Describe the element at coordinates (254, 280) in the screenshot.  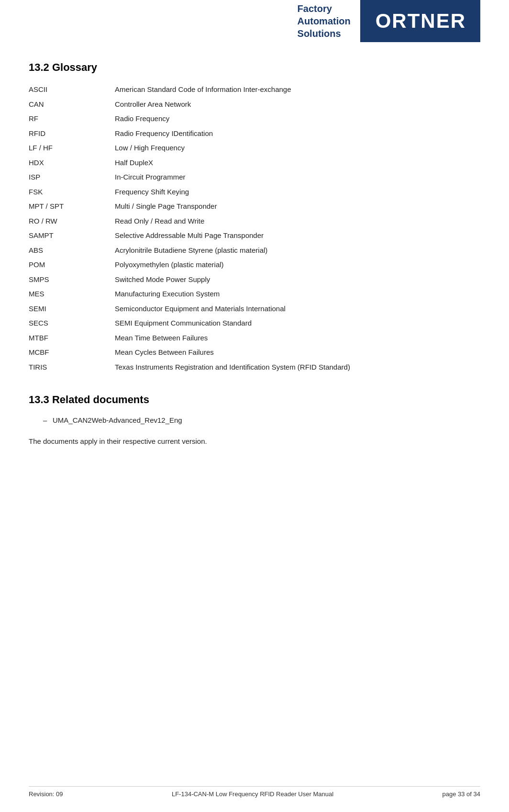
I see `glossary-row: SMPSSwitched Mode Power Supply` at that location.